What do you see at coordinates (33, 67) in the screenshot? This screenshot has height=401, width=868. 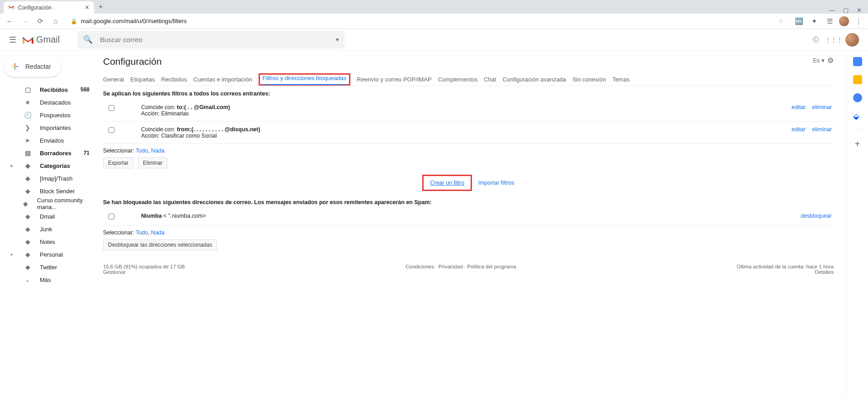 I see `compose-button: Redactar` at bounding box center [33, 67].